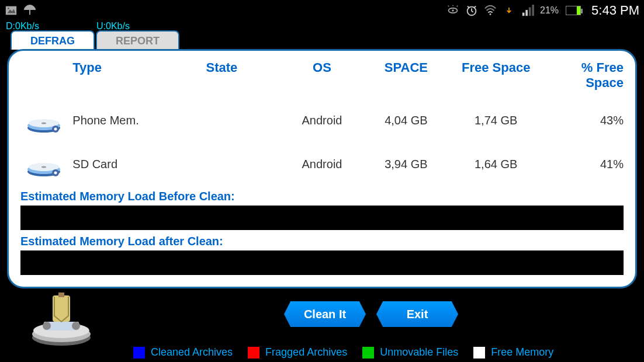 This screenshot has height=362, width=644. What do you see at coordinates (528, 11) in the screenshot?
I see `signal-icon` at bounding box center [528, 11].